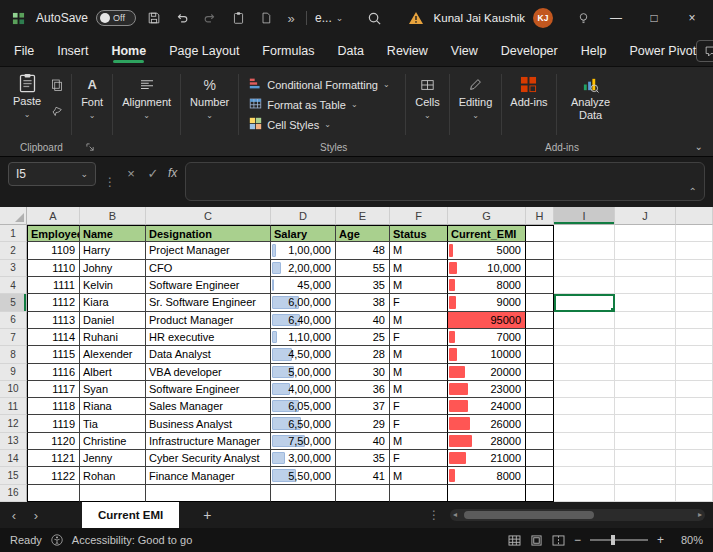 This screenshot has height=552, width=713. Describe the element at coordinates (304, 476) in the screenshot. I see `cell-D15: 5,50,000` at that location.